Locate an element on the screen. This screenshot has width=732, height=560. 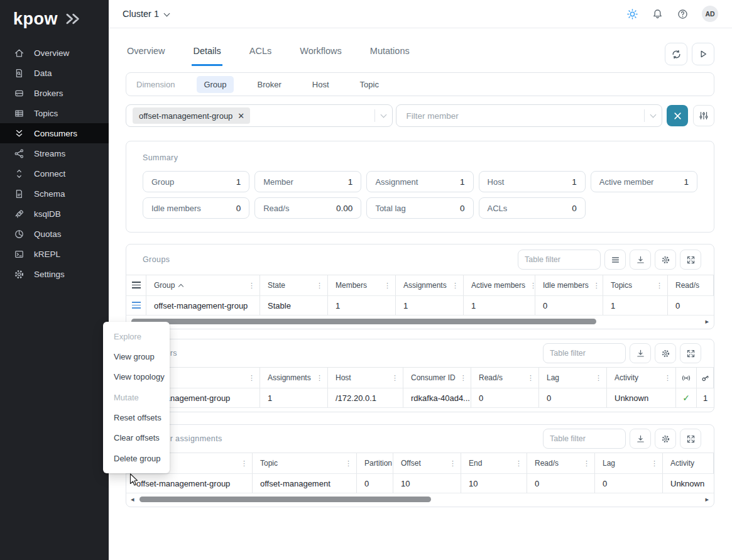
assignments-col-reads: Read/s⋮ is located at coordinates (561, 464).